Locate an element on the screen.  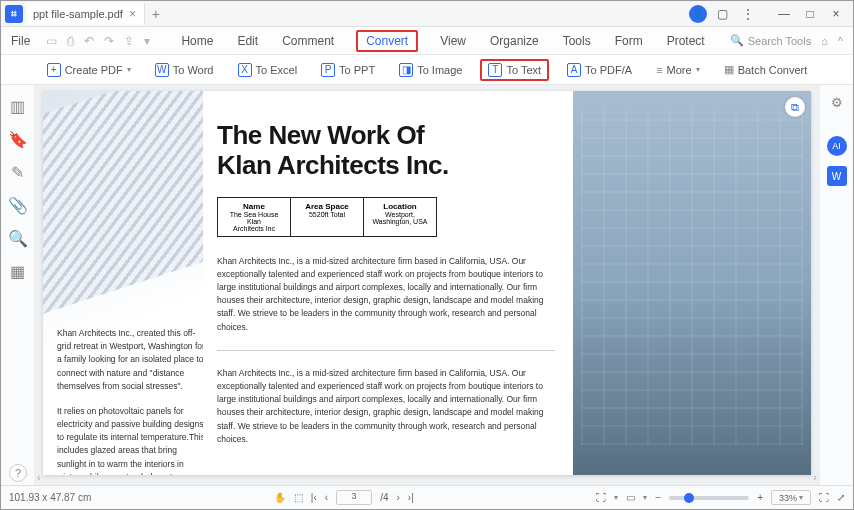
fullscreen-icon: ⤢ is located at coordinates (841, 498).